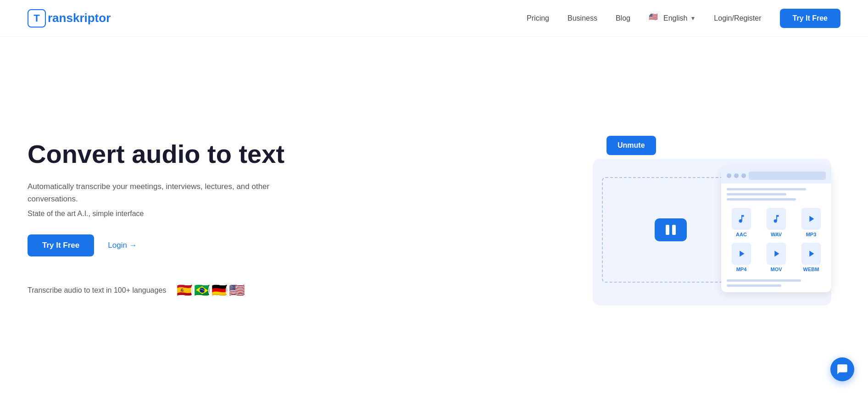 The image size is (868, 395). Describe the element at coordinates (165, 154) in the screenshot. I see `hero-title: Convert audio to text` at that location.